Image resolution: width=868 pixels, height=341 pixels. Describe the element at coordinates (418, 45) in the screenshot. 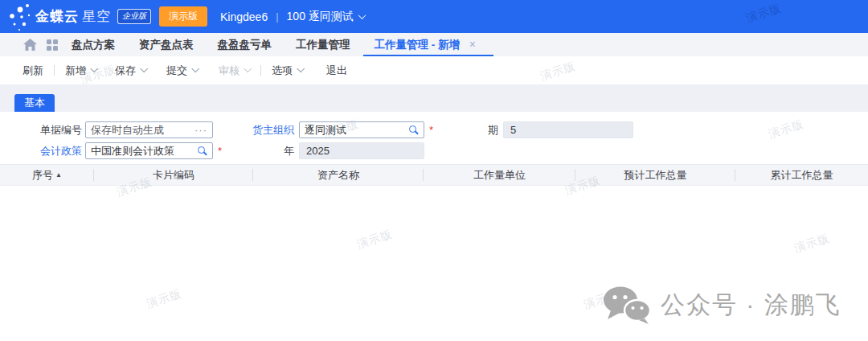

I see `tab-label: 工作量管理 - 新增` at that location.